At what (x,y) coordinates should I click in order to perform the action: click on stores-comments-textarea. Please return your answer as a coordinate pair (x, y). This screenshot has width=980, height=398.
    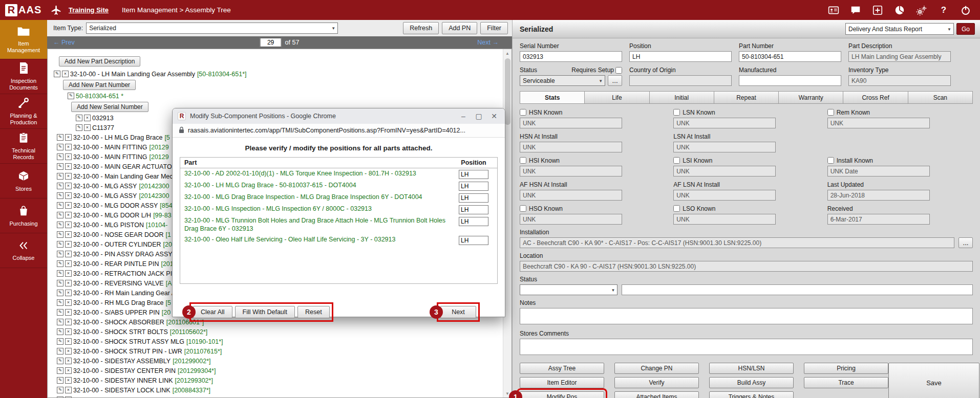
    Looking at the image, I should click on (747, 347).